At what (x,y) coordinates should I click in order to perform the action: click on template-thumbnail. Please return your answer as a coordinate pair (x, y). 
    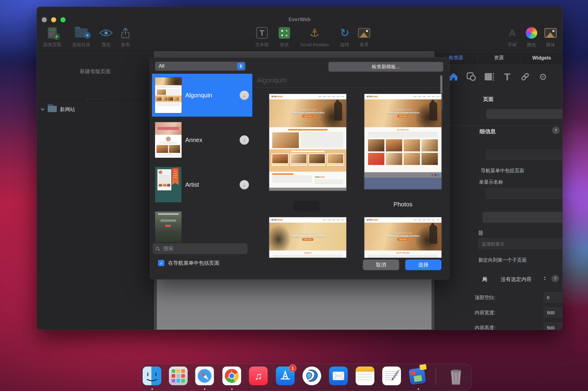
    Looking at the image, I should click on (168, 140).